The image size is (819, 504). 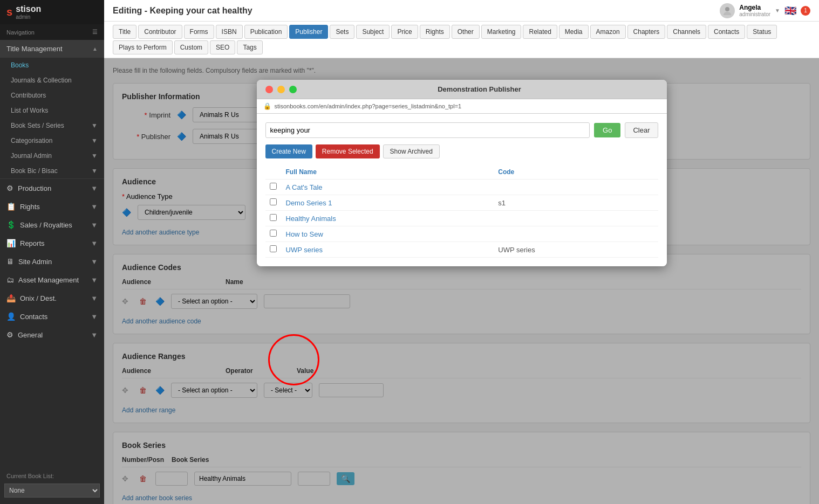 What do you see at coordinates (199, 32) in the screenshot?
I see `tab-forms: Forms` at bounding box center [199, 32].